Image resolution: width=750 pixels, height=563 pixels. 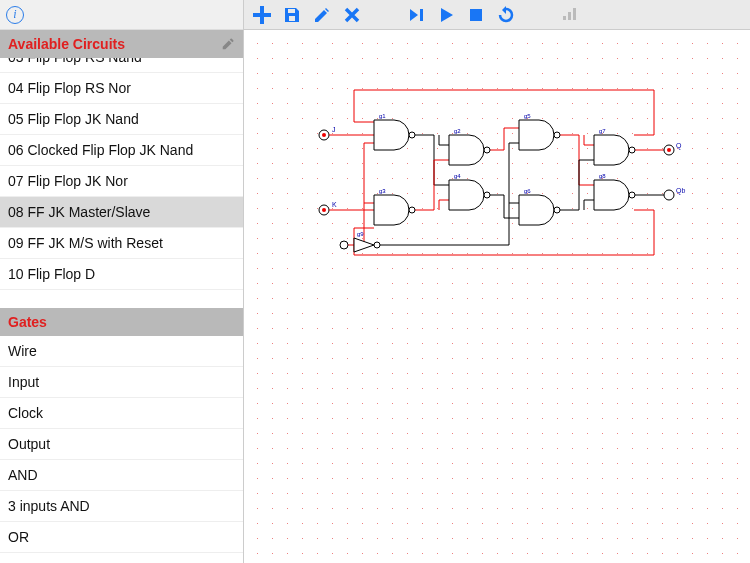 I want to click on list-item: 07 Flip Flop JK Nor, so click(x=122, y=182).